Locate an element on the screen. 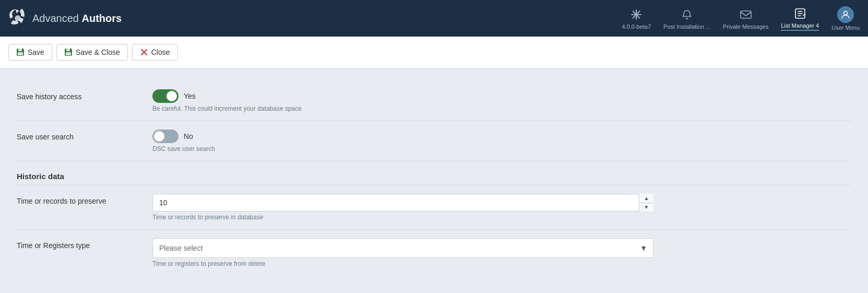 The height and width of the screenshot is (293, 868). time-registers-select: Please select is located at coordinates (403, 248).